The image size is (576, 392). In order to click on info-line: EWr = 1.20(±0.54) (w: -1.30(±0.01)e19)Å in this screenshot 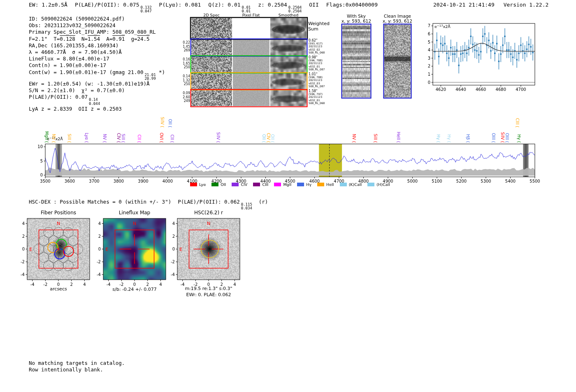, I will do `click(97, 84)`.